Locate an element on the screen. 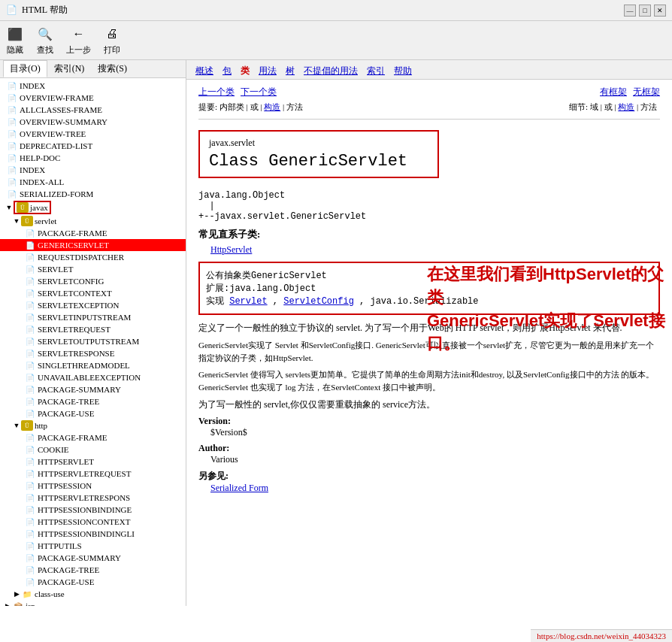 The image size is (672, 642). tree-item-package-frame: 📄 PACKAGE-FRAME is located at coordinates (93, 233).